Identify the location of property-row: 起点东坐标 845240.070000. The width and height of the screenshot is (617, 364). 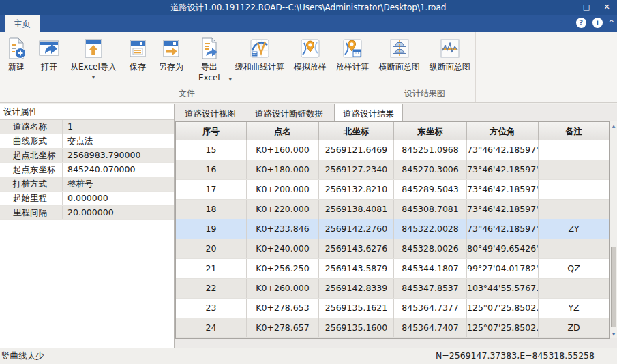
(87, 170).